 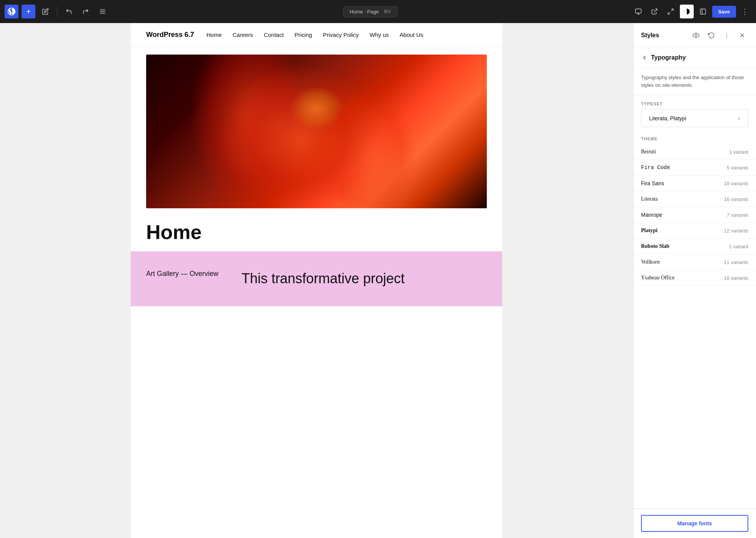 I want to click on font-name: Beiruti, so click(x=648, y=152).